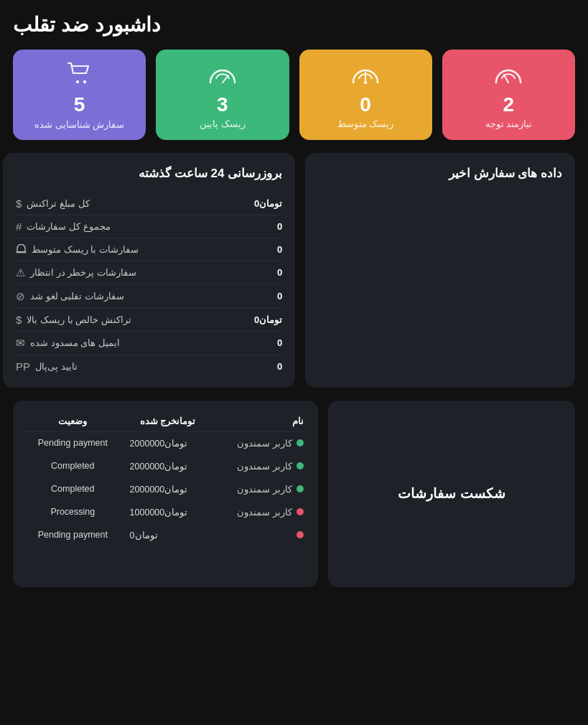  I want to click on recent-orders-panel: داده های سفارش اخیر, so click(440, 270).